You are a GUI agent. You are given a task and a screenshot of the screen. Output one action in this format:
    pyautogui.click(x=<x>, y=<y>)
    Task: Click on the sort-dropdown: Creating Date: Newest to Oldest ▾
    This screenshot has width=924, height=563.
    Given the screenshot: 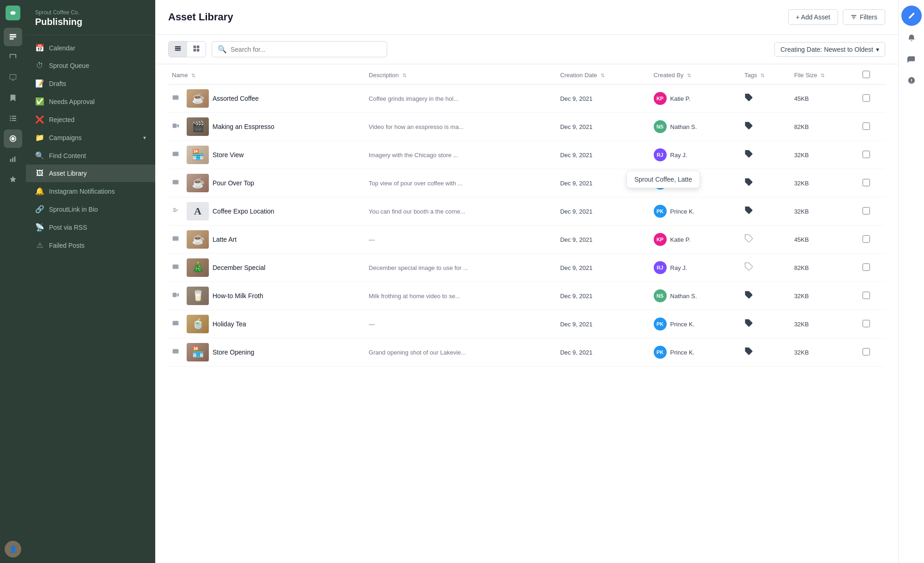 What is the action you would take?
    pyautogui.click(x=830, y=49)
    